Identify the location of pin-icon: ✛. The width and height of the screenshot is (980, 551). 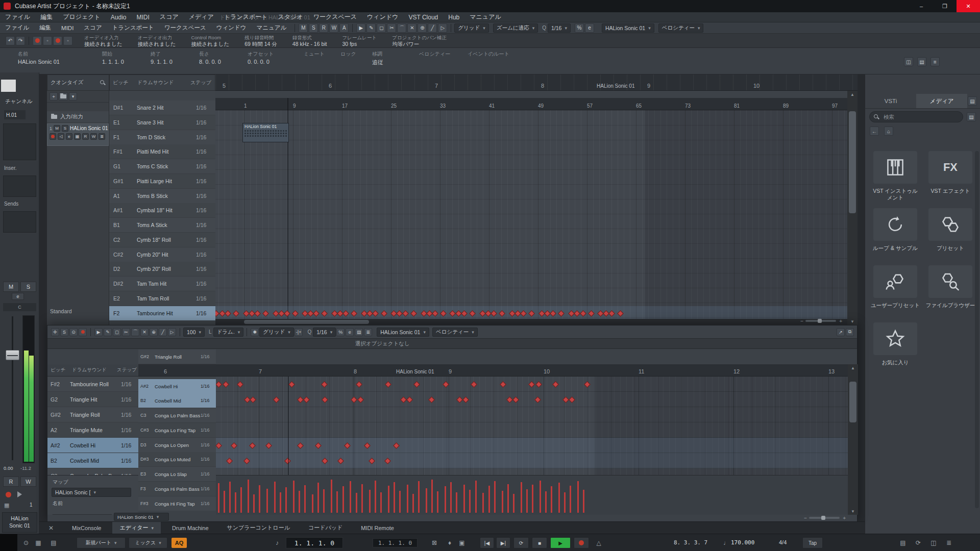
(55, 332).